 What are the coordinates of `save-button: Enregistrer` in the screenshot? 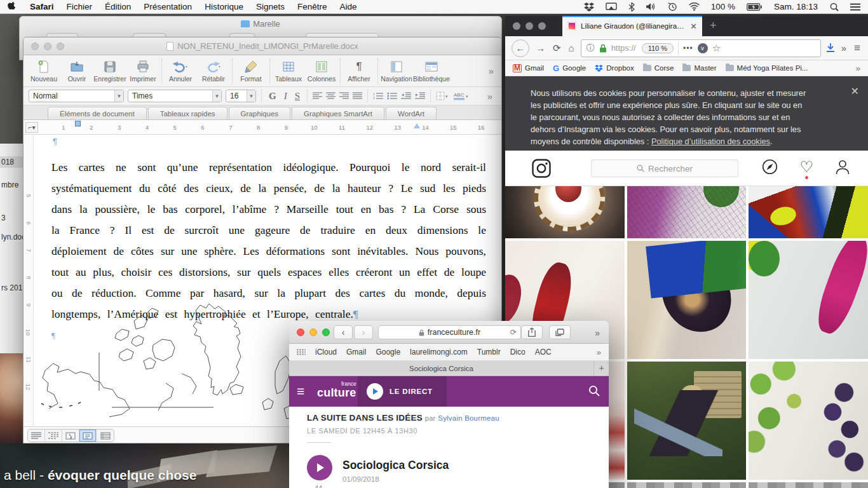 It's located at (110, 71).